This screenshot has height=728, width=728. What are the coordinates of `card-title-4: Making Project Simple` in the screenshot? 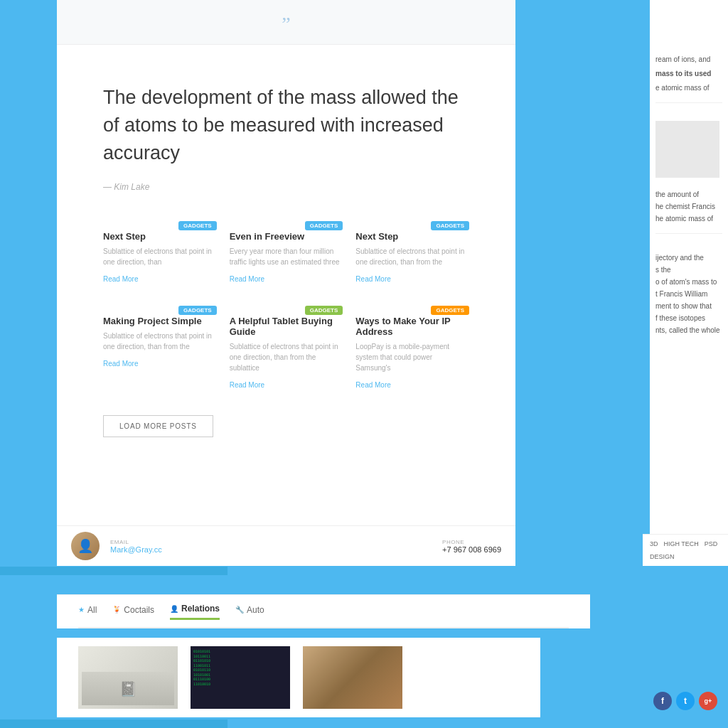 It's located at (160, 321).